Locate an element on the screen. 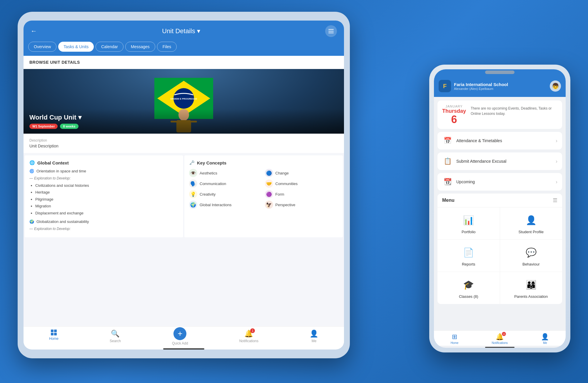 This screenshot has width=588, height=383. quick-add-button: + is located at coordinates (180, 334).